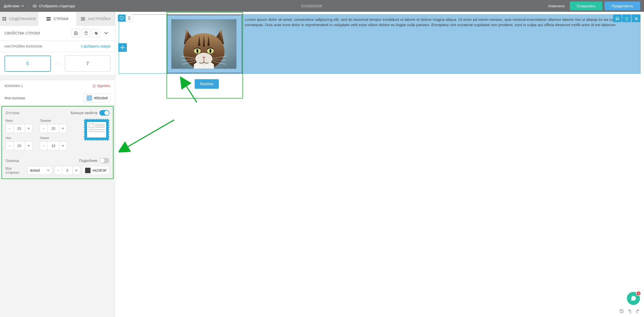 The image size is (644, 317). I want to click on save-row-icon-button, so click(76, 33).